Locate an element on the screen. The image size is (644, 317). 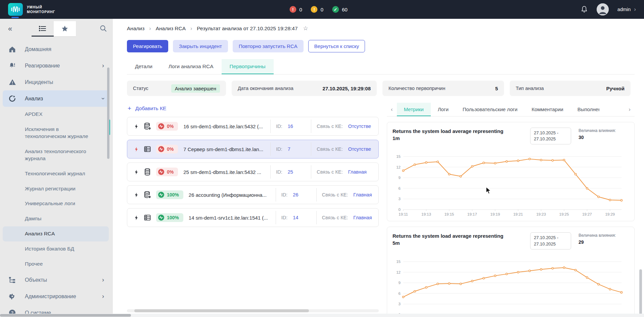
ke-id-link: 25 is located at coordinates (290, 172).